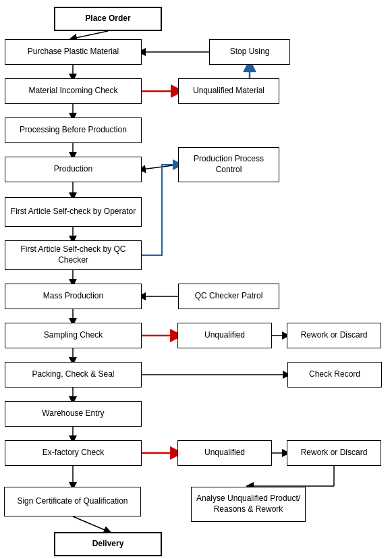 This screenshot has width=392, height=559. What do you see at coordinates (73, 296) in the screenshot?
I see `mass-prod: Mass Production` at bounding box center [73, 296].